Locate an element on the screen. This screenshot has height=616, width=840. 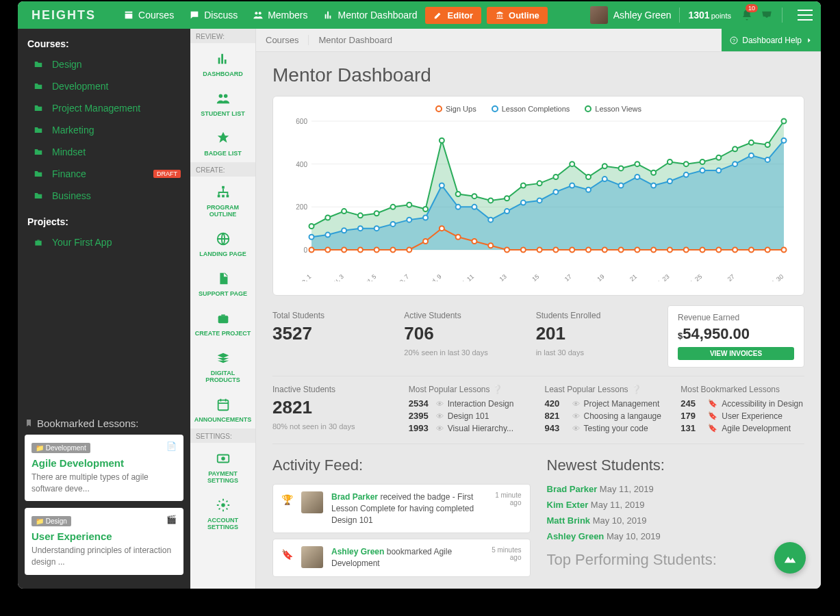
svg-text: Thu, 17 is located at coordinates (563, 277).